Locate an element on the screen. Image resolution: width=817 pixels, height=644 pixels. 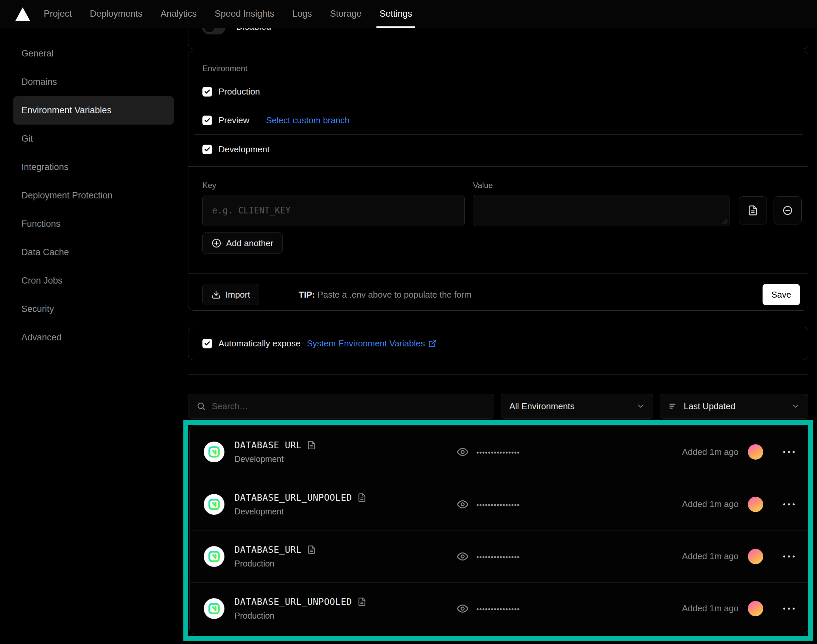
environment-filter-value: All Environments is located at coordinates (573, 406).